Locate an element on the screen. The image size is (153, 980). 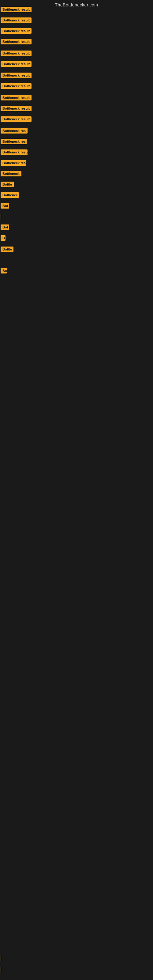
bottleneck-result-badge: Bottleneck is located at coordinates (11, 173).